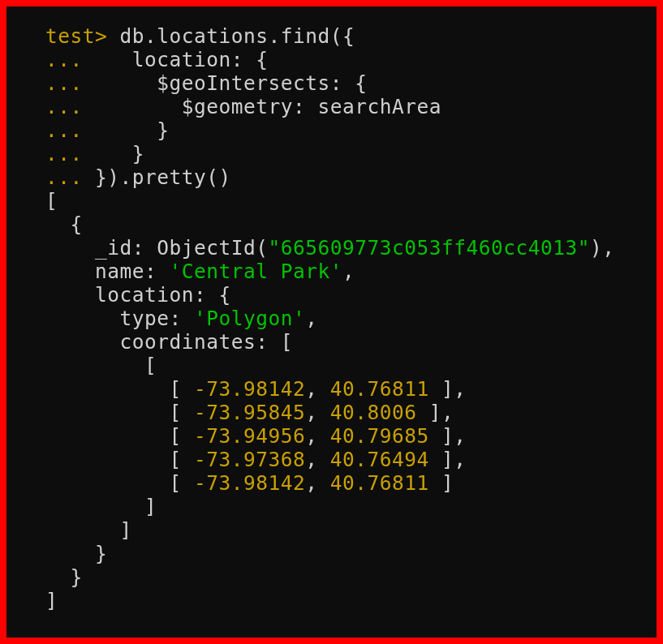 The width and height of the screenshot is (663, 644). I want to click on coord-value: 40.8006, so click(373, 412).